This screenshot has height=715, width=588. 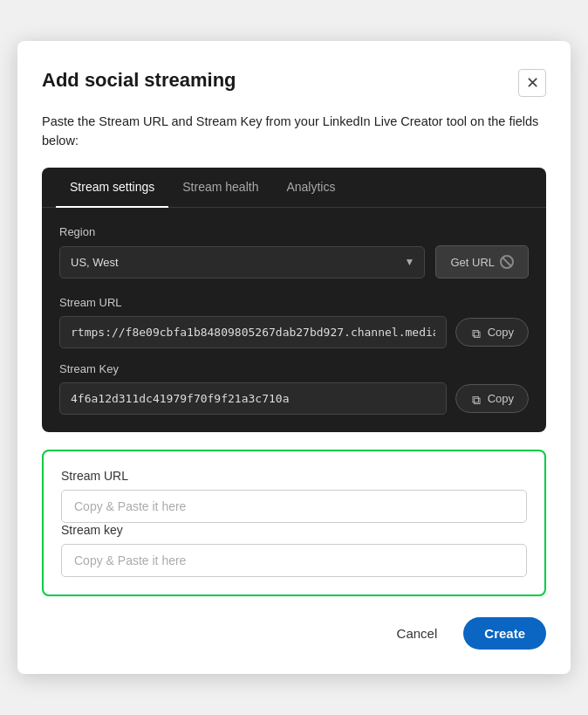 I want to click on form-stream-key-input, so click(x=294, y=560).